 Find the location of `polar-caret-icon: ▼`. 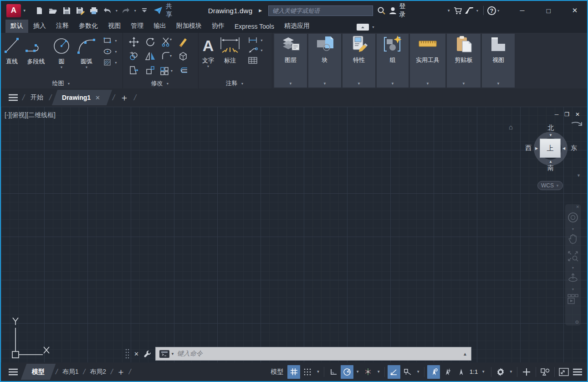

polar-caret-icon: ▼ is located at coordinates (358, 372).